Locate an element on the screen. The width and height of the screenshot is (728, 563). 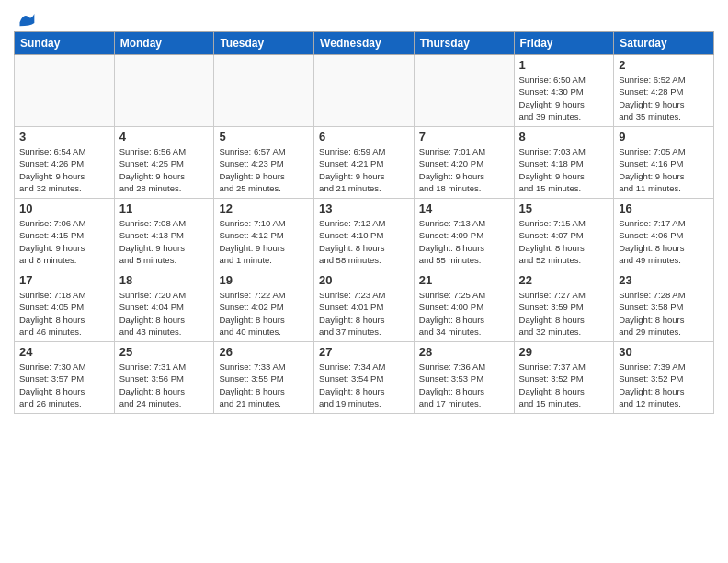
day-header: Thursday is located at coordinates (463, 44).